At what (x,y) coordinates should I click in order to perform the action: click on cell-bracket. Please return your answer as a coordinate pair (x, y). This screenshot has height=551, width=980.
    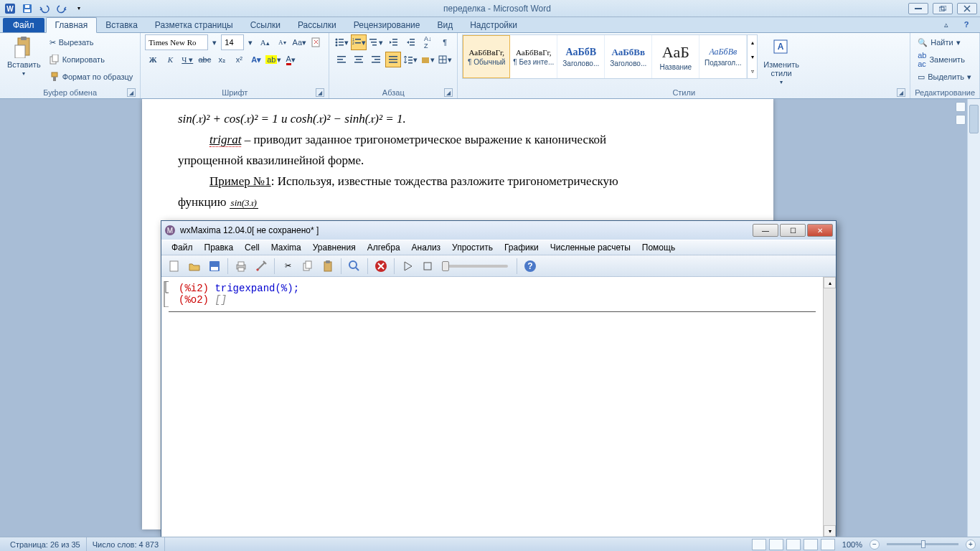
    Looking at the image, I should click on (166, 294).